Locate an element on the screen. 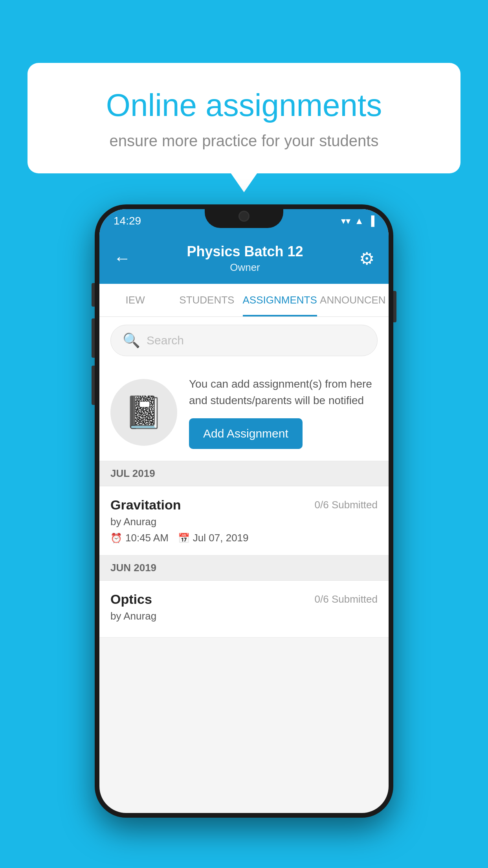 This screenshot has height=868, width=488. header-center: Physics Batch 12 Owner is located at coordinates (245, 259).